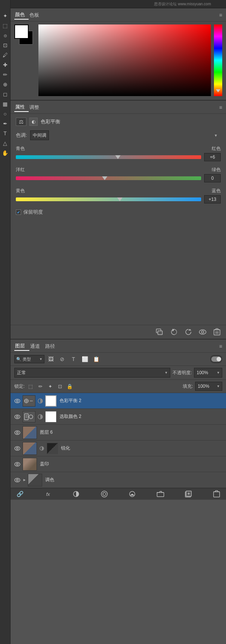 The height and width of the screenshot is (644, 226). What do you see at coordinates (160, 332) in the screenshot?
I see `clip-action-icon` at bounding box center [160, 332].